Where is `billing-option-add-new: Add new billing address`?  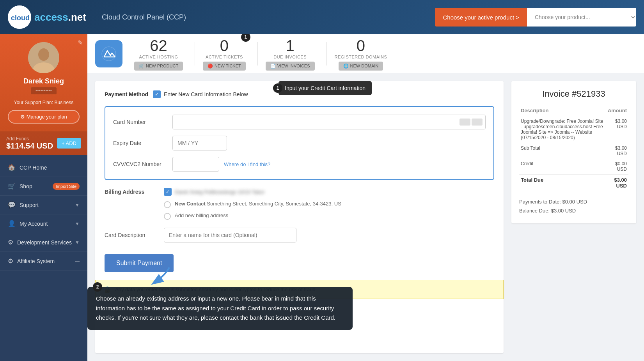 billing-option-add-new: Add new billing address is located at coordinates (329, 216).